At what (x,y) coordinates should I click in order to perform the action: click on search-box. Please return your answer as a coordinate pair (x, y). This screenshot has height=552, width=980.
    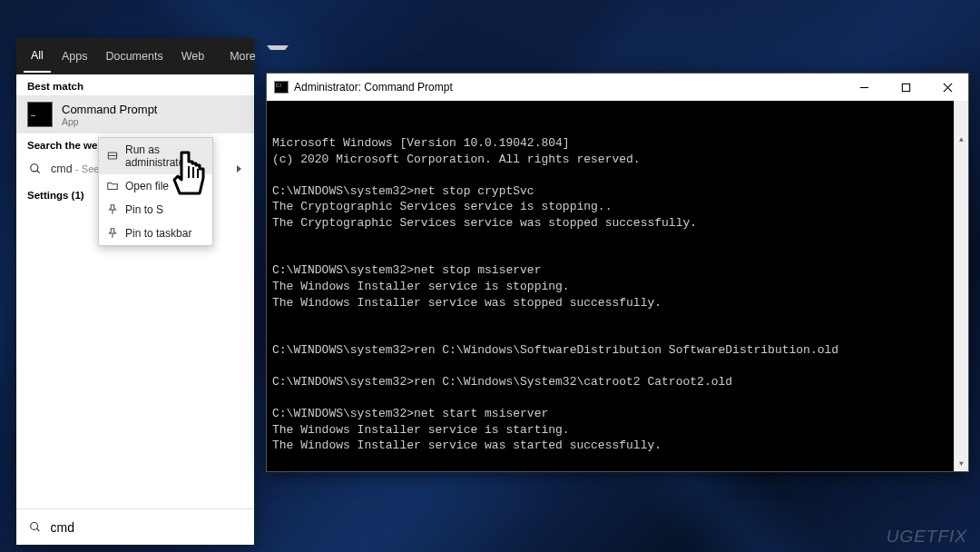
    Looking at the image, I should click on (135, 527).